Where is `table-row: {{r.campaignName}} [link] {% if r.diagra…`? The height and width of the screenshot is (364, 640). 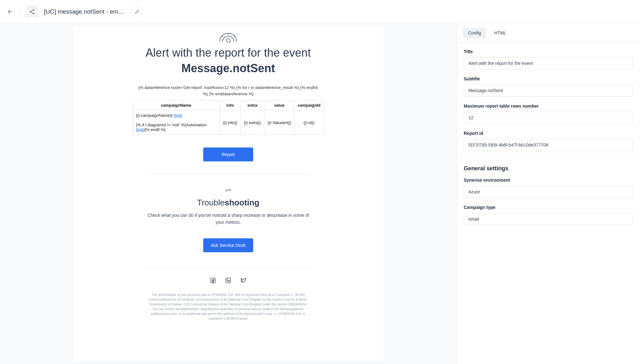 table-row: {{r.campaignName}} [link] {% if r.diagra… is located at coordinates (228, 123).